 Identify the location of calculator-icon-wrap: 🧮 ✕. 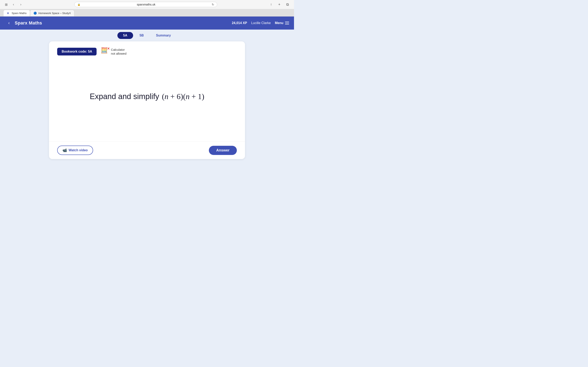
(105, 51).